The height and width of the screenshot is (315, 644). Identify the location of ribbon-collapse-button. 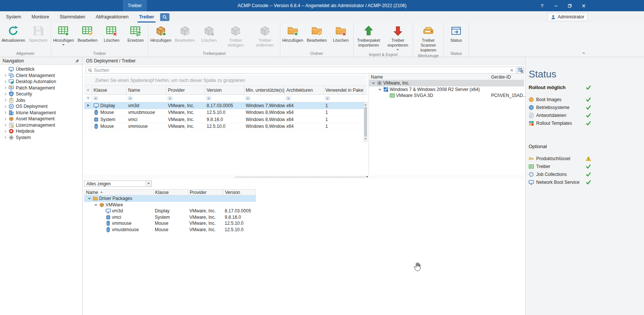
(584, 53).